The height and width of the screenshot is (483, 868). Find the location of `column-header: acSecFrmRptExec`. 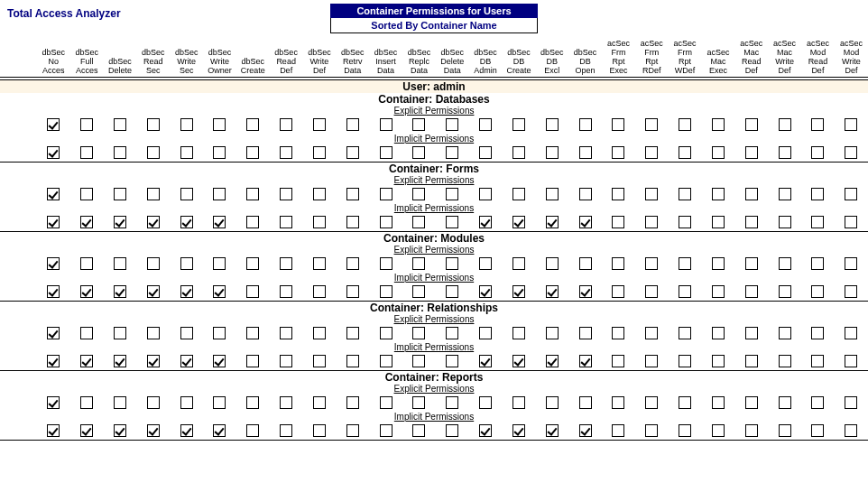

column-header: acSecFrmRptExec is located at coordinates (619, 59).